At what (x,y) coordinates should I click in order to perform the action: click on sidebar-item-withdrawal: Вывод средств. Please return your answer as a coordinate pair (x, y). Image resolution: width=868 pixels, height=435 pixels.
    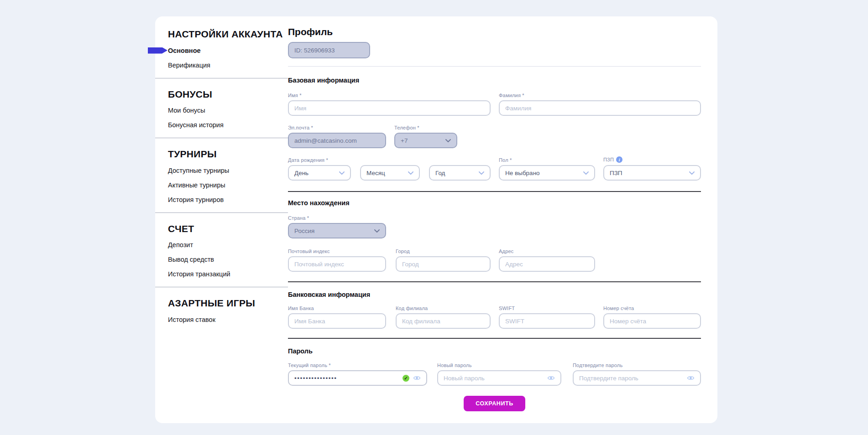
    Looking at the image, I should click on (222, 259).